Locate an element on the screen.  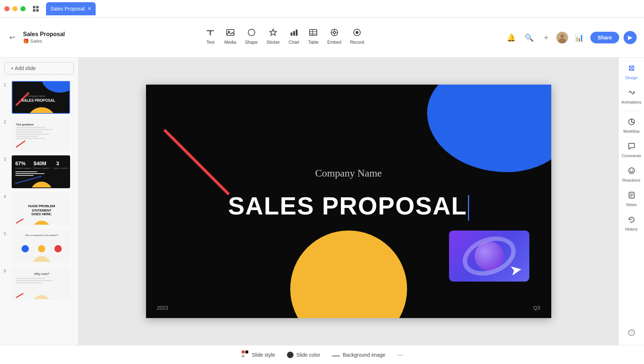
slide-style-item: A: Slide style is located at coordinates (258, 355).